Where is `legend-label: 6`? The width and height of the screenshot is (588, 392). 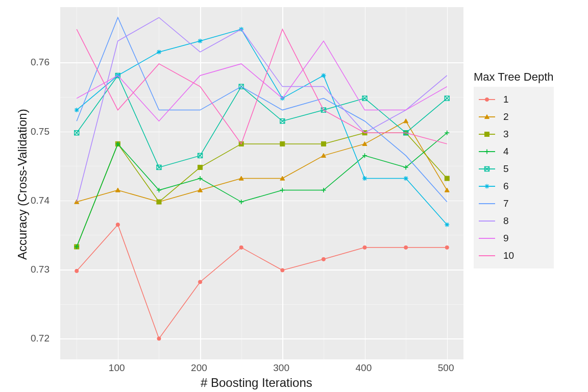
legend-label: 6 is located at coordinates (506, 186).